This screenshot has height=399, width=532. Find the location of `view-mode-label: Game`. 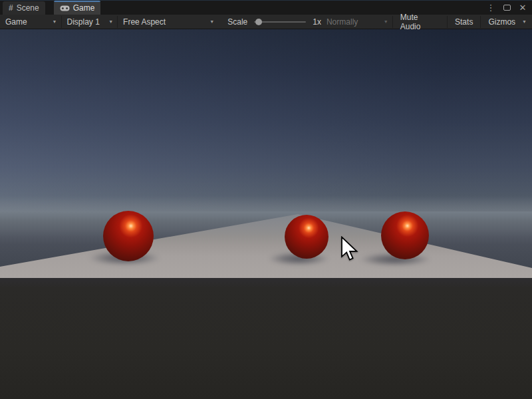

view-mode-label: Game is located at coordinates (16, 22).